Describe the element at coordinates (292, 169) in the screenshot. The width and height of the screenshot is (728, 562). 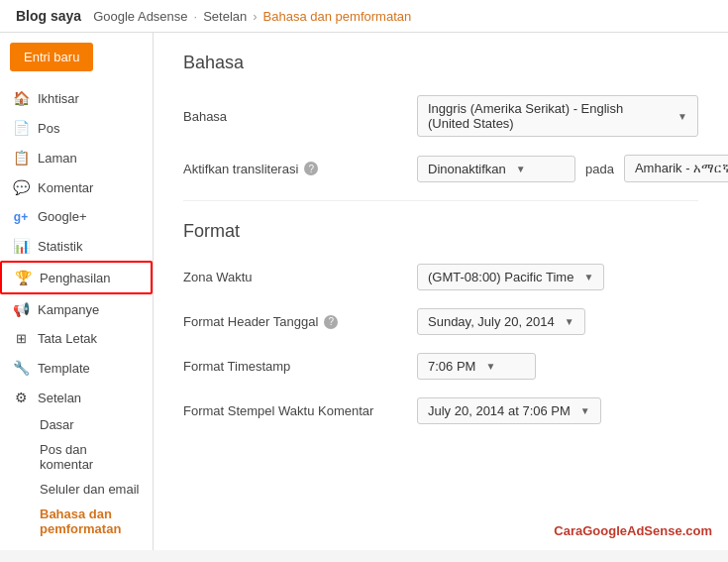
I see `transliterasi-label: Aktifkan transliterasi ?` at that location.